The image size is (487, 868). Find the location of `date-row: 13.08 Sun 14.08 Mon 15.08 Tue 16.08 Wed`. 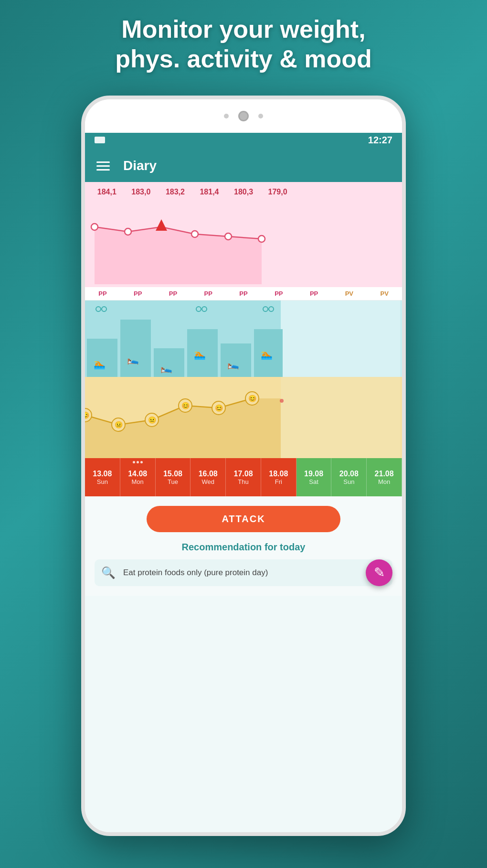

date-row: 13.08 Sun 14.08 Mon 15.08 Tue 16.08 Wed is located at coordinates (244, 477).